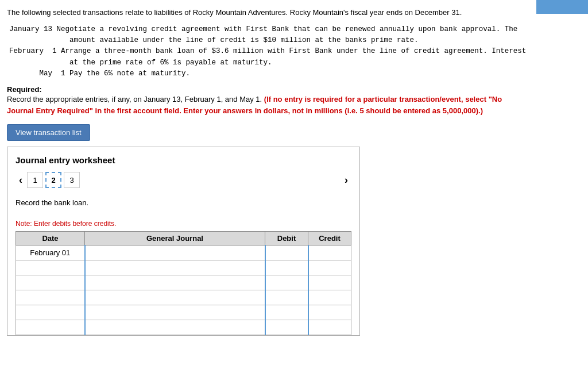 This screenshot has width=588, height=376. Describe the element at coordinates (287, 239) in the screenshot. I see `col-header-debit: Debit` at that location.